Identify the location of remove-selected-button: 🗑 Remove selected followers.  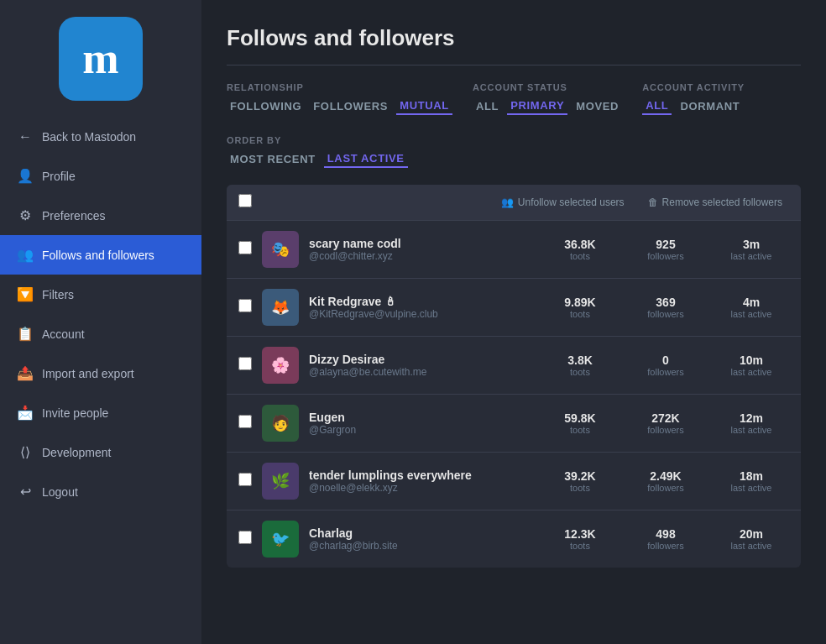
(715, 202).